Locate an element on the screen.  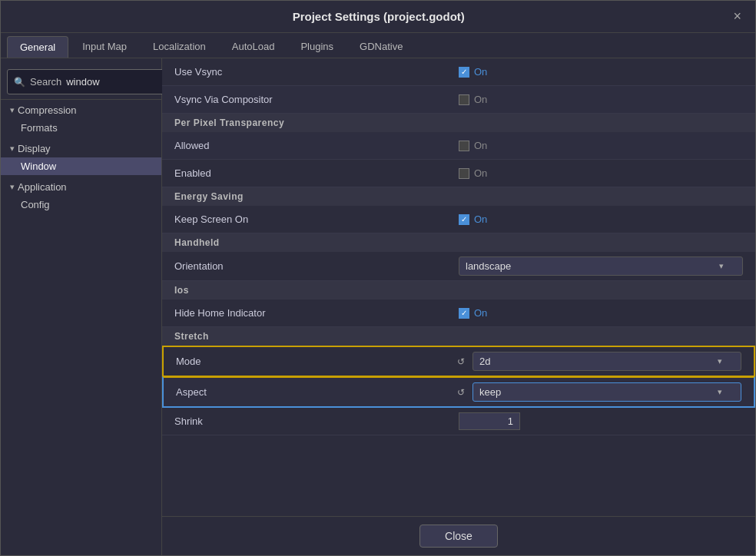
sidebar-item-formats: Formats is located at coordinates (81, 127).